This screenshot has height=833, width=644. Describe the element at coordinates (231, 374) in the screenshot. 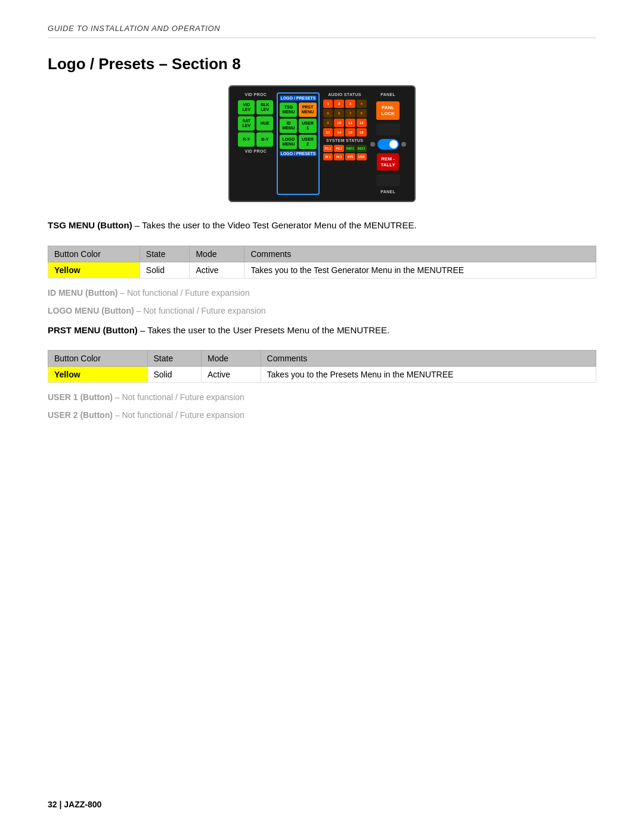

I see `prst-mode-cell: Active` at that location.